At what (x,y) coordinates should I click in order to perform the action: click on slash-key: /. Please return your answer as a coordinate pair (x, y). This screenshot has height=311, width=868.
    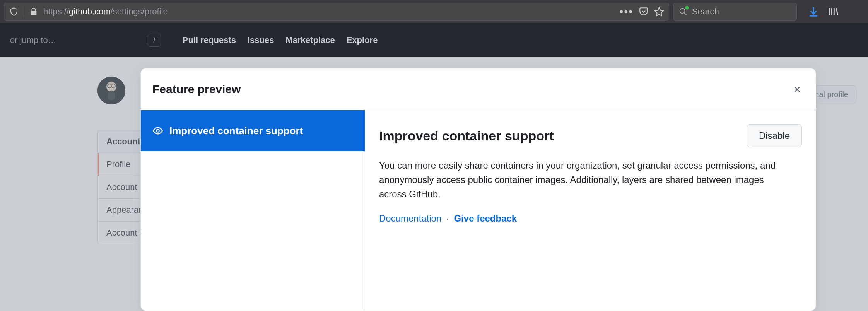
    Looking at the image, I should click on (154, 40).